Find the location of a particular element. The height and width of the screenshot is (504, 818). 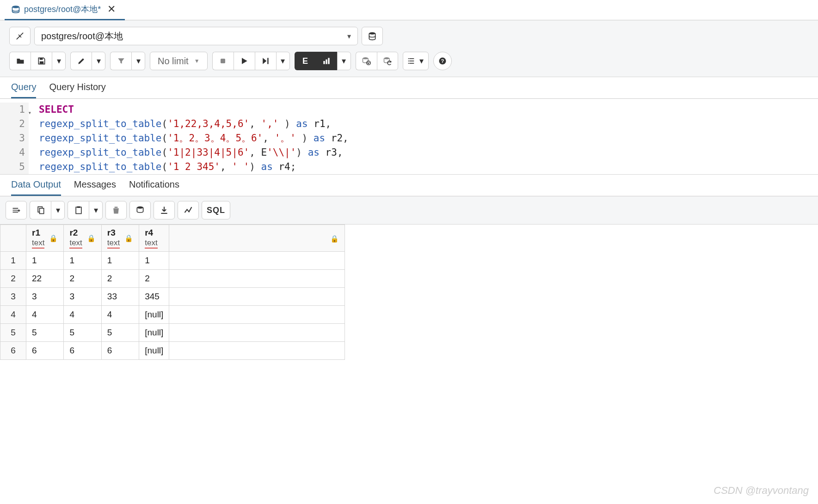

connection-select: postgres/root@本地 ▾ is located at coordinates (196, 36).